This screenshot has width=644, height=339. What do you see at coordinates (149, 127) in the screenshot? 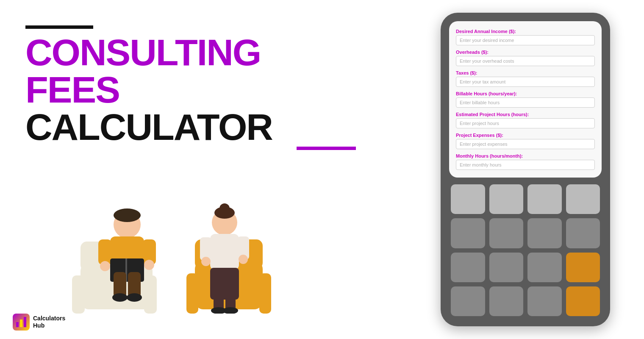
I see `title-calculator: CALCULATOR` at bounding box center [149, 127].